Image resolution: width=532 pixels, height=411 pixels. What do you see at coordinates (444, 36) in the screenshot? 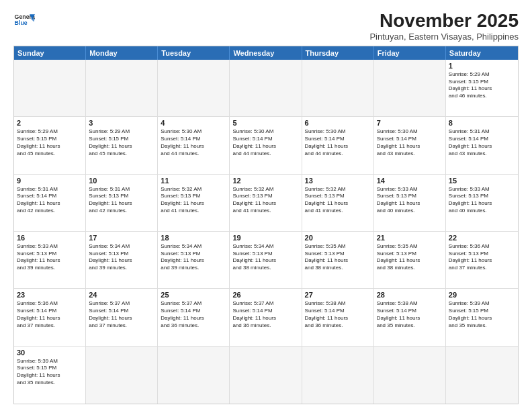
I see `subtitle: Pintuyan, Eastern Visayas, Philippines` at bounding box center [444, 36].